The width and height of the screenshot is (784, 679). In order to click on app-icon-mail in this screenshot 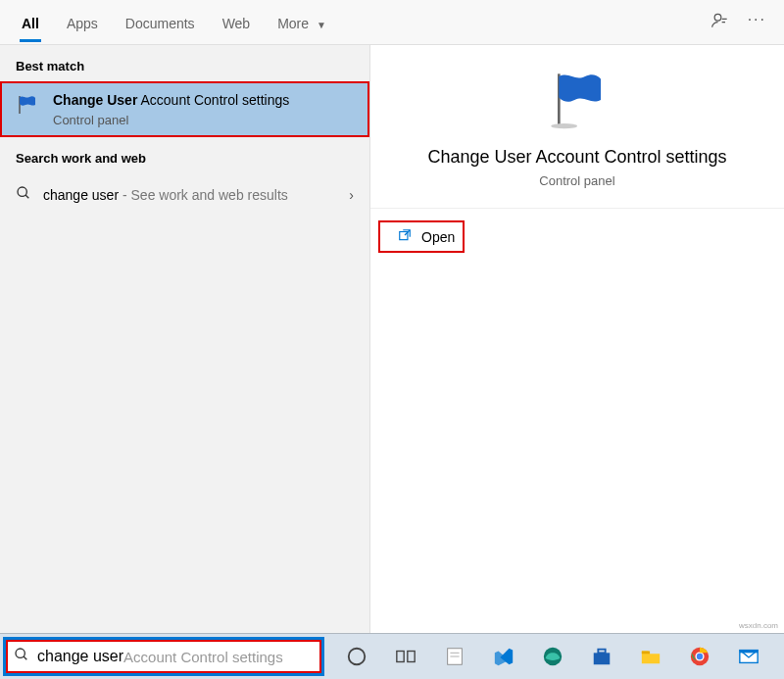, I will do `click(749, 656)`.